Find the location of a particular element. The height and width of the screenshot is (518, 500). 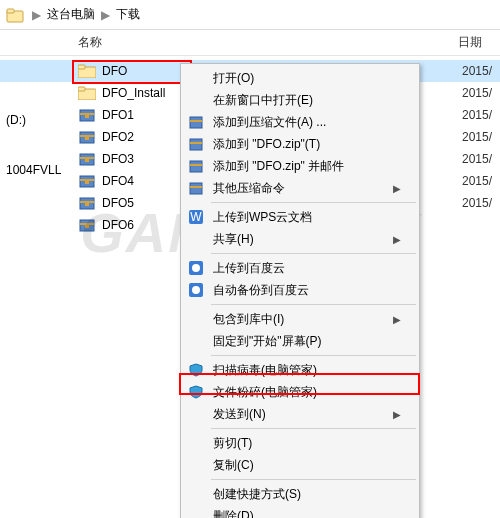

menu-item: 包含到库中(I)▶ is located at coordinates (300, 319).